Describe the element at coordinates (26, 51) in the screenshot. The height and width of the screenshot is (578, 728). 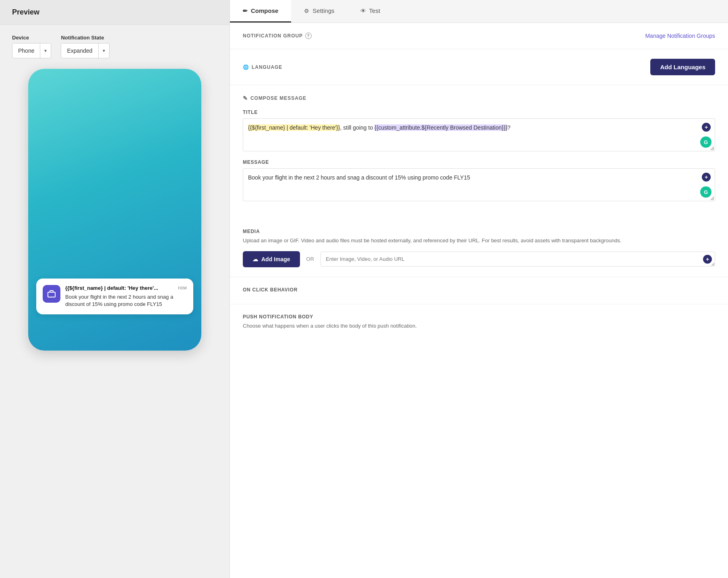
I see `device-value: Phone` at that location.